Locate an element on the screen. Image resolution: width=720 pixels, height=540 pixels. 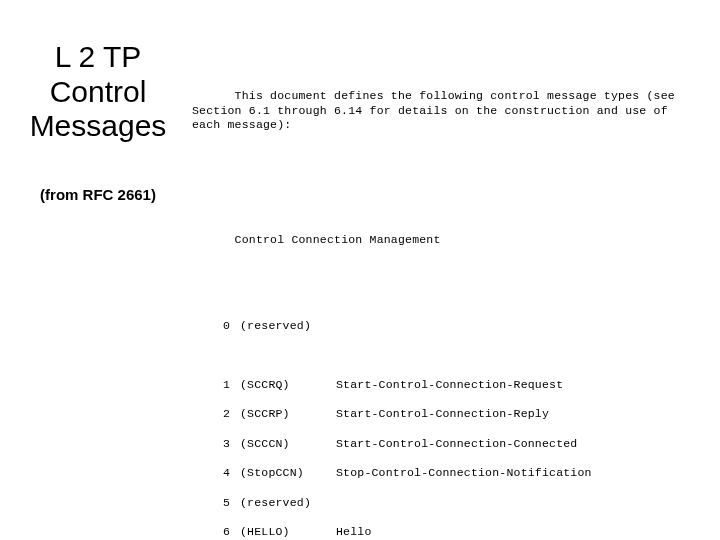
msg-abbr: (SCCRQ) is located at coordinates (280, 386).